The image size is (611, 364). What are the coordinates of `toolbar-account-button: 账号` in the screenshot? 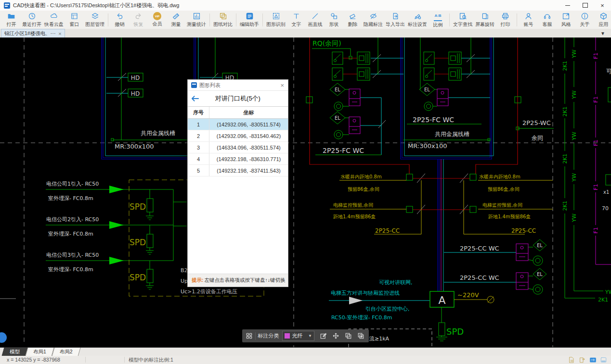 It's located at (529, 20).